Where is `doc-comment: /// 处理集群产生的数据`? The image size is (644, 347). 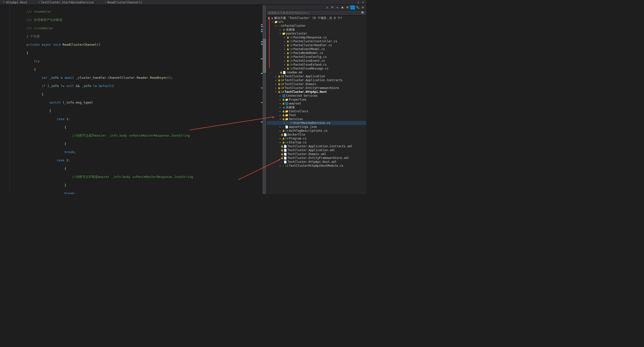
doc-comment: /// 处理集群产生的数据 is located at coordinates (44, 20).